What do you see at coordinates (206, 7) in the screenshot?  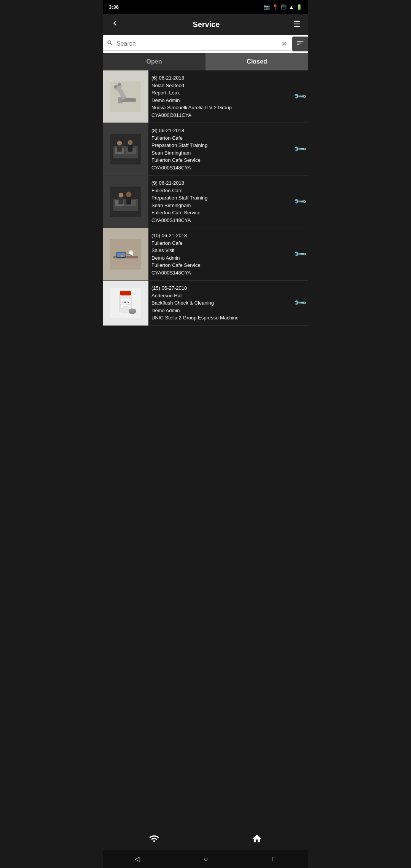 I see `status-bar: 3:36 📷 📍 📳 ▲ 🔋` at bounding box center [206, 7].